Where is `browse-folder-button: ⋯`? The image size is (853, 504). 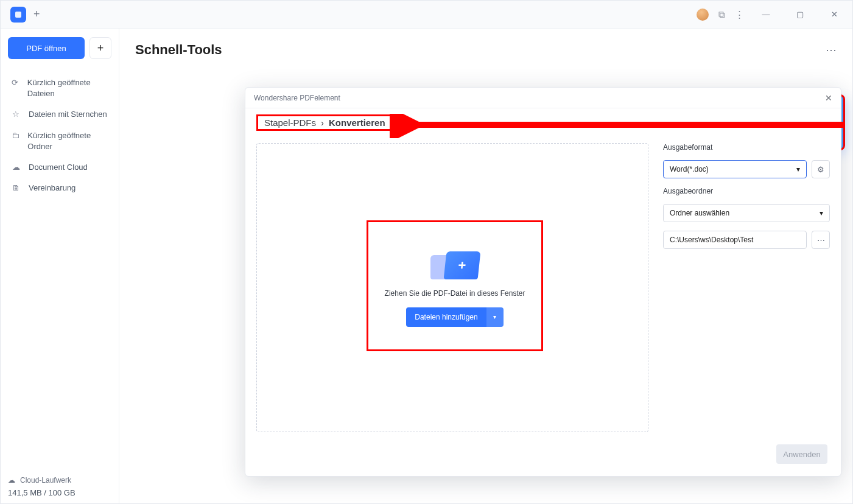 browse-folder-button: ⋯ is located at coordinates (821, 240).